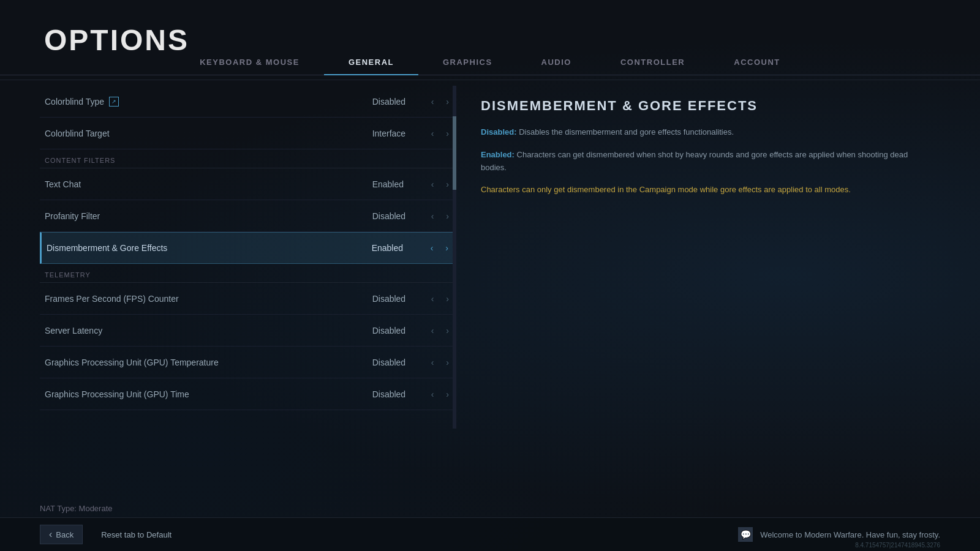 This screenshot has width=980, height=551. I want to click on back-button: ‹ Back, so click(61, 534).